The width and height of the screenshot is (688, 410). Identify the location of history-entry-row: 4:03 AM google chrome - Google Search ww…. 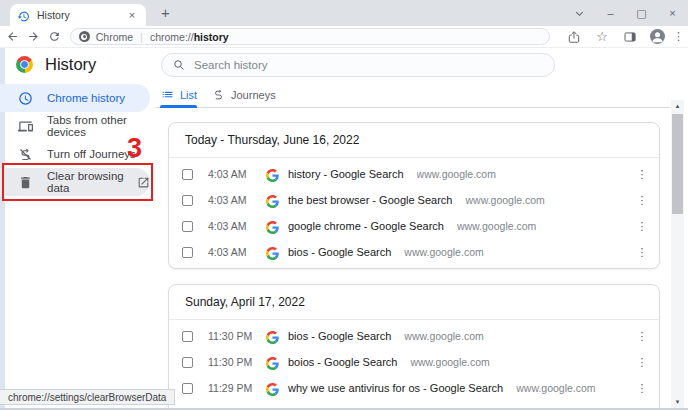
(414, 226).